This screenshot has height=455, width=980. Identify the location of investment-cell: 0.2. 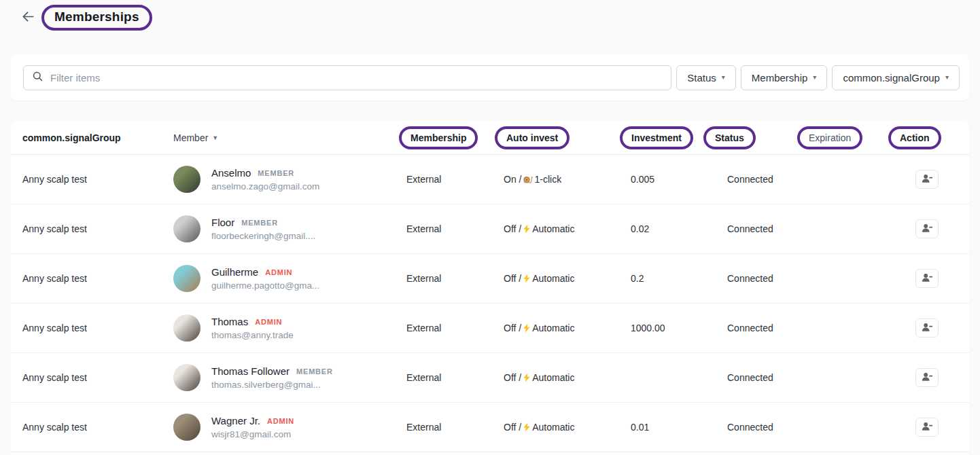
(679, 278).